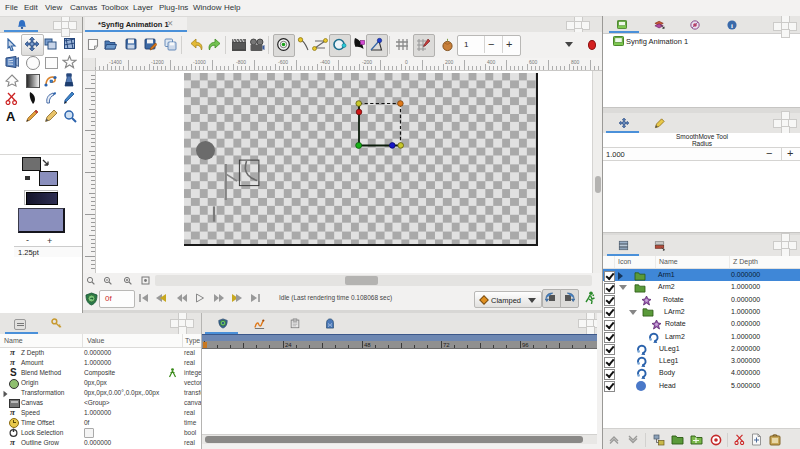 The width and height of the screenshot is (800, 449). Describe the element at coordinates (446, 345) in the screenshot. I see `svg-text: 72` at that location.